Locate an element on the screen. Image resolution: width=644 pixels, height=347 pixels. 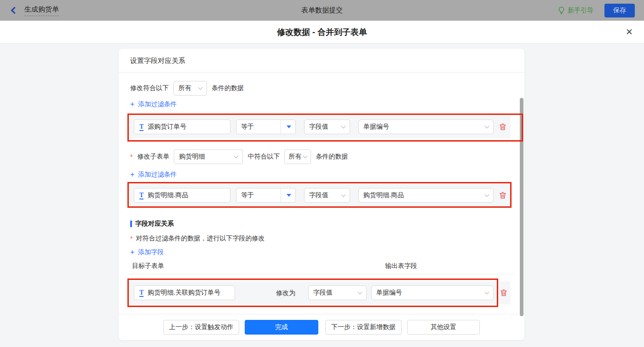
next-step-button: 下一步：设置新增数据 is located at coordinates (363, 327).